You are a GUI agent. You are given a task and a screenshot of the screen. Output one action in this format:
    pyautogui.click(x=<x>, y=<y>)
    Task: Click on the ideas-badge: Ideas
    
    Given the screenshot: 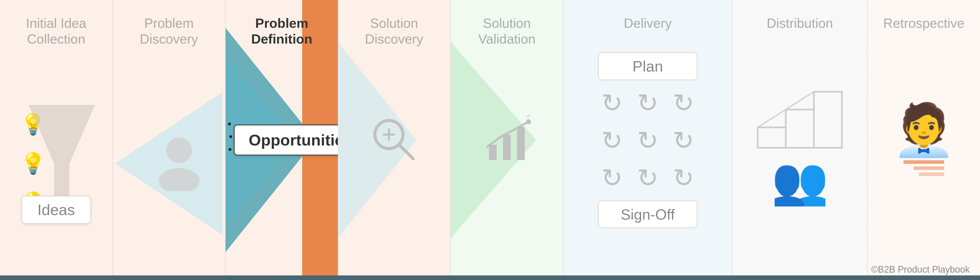 What is the action you would take?
    pyautogui.click(x=56, y=210)
    